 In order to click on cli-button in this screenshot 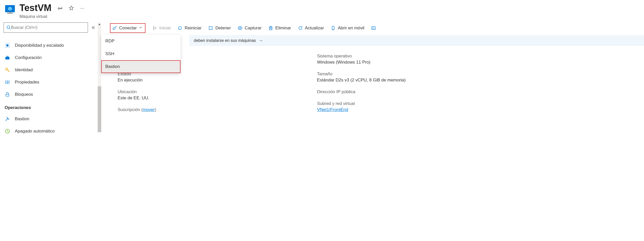, I will do `click(374, 28)`.